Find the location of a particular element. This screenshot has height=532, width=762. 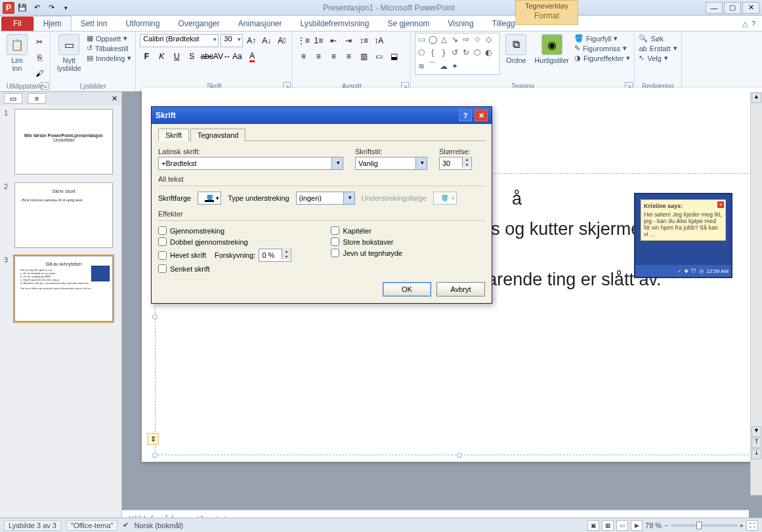

zoom-out-icon: − is located at coordinates (666, 525).